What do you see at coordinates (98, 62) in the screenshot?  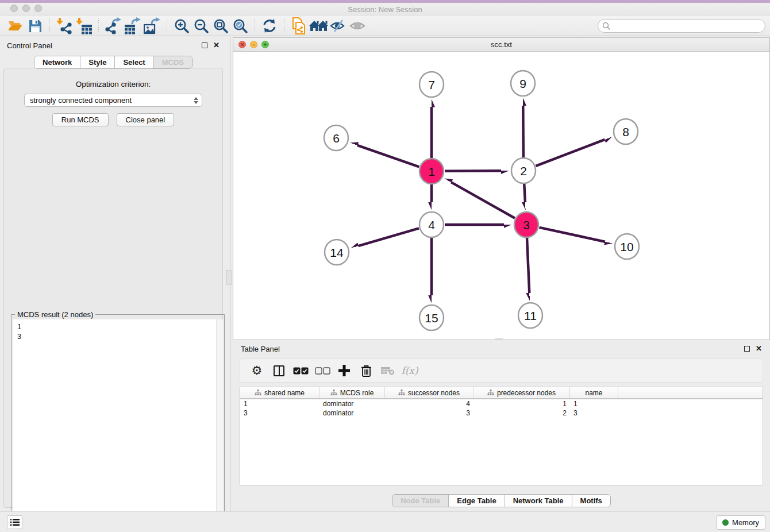 I see `control-tab-style: Style` at bounding box center [98, 62].